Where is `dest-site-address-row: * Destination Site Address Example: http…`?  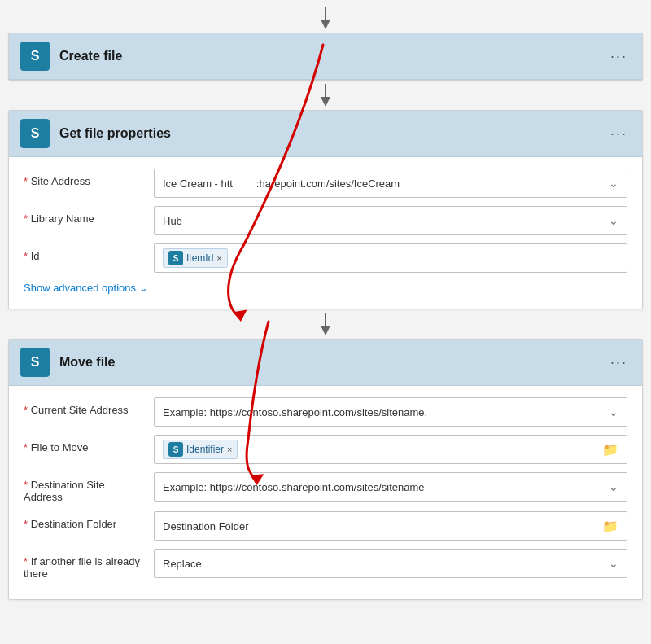 dest-site-address-row: * Destination Site Address Example: http… is located at coordinates (326, 488).